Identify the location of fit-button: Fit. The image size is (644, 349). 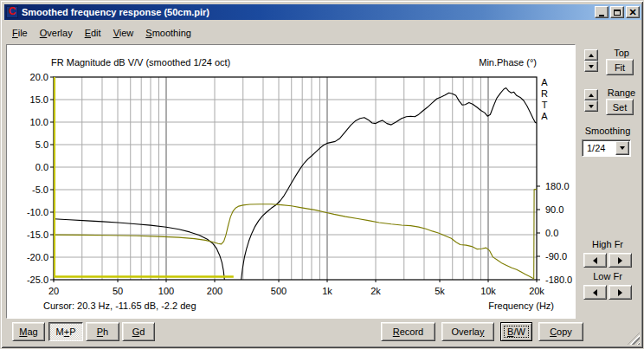
(620, 68).